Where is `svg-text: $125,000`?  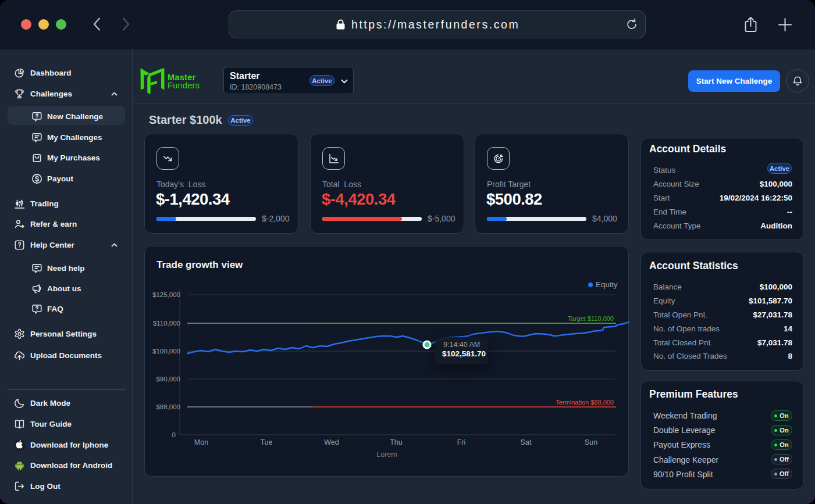 svg-text: $125,000 is located at coordinates (166, 295).